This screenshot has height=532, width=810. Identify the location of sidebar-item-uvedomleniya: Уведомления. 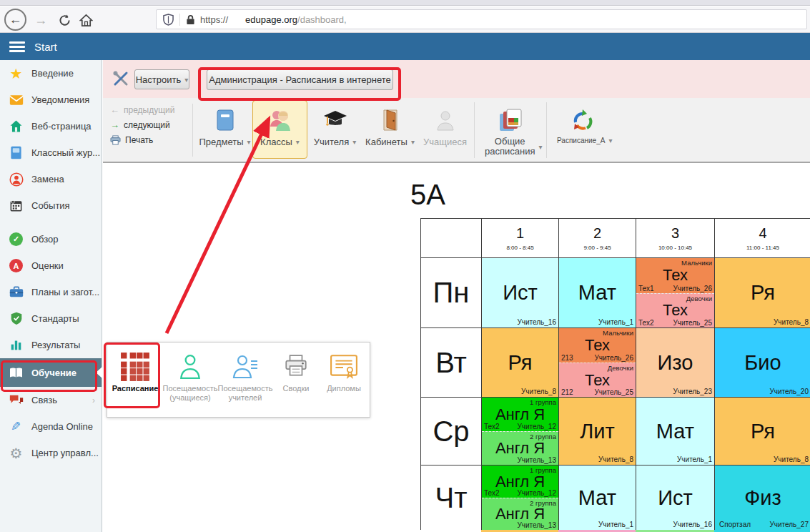
(51, 100).